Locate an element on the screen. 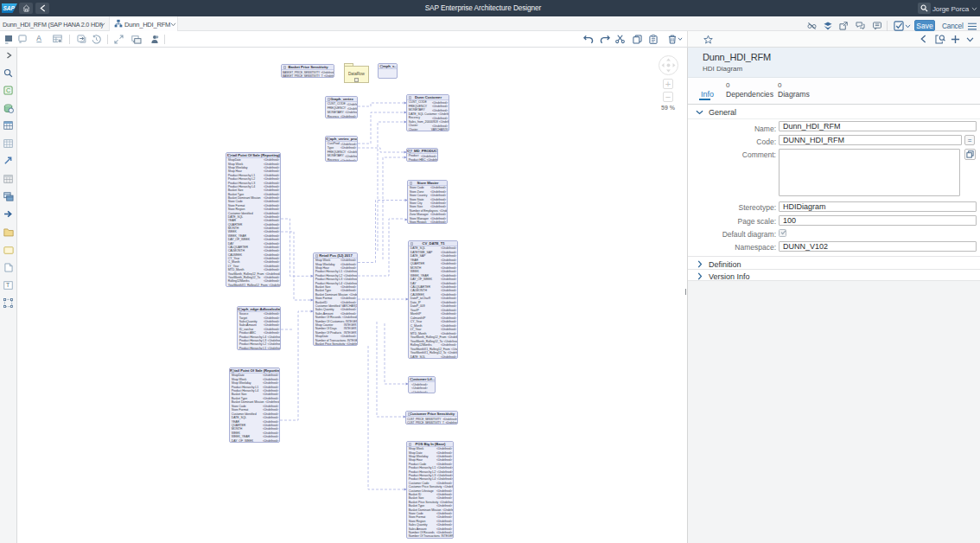  svg-text: A is located at coordinates (39, 38).